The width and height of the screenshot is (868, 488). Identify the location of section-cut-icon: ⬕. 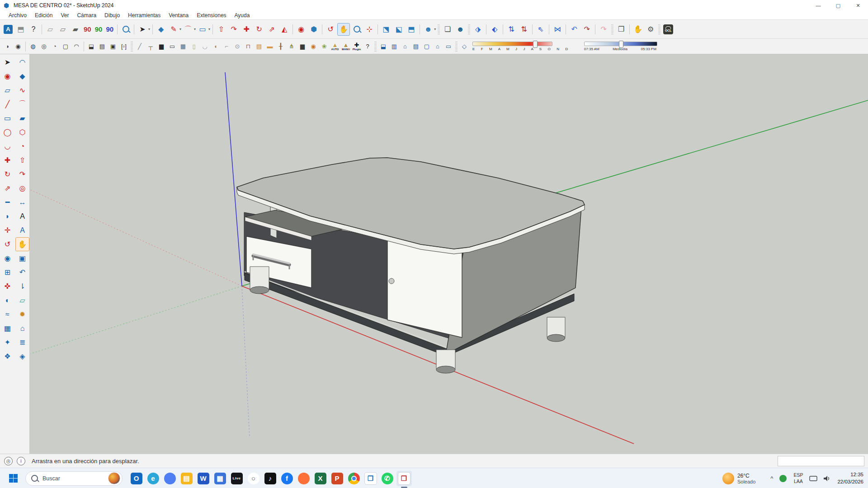
(399, 29).